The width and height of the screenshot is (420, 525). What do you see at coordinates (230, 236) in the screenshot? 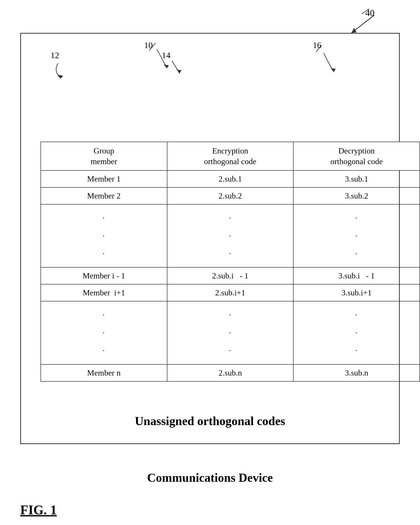
I see `cell-dots-enc-1: ···` at bounding box center [230, 236].